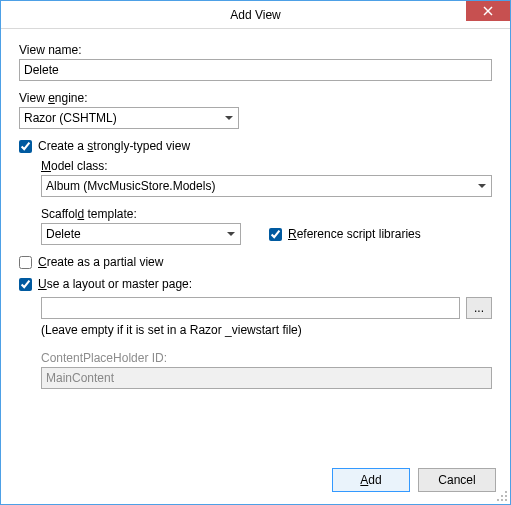 The image size is (511, 505). I want to click on layout-path-input, so click(250, 308).